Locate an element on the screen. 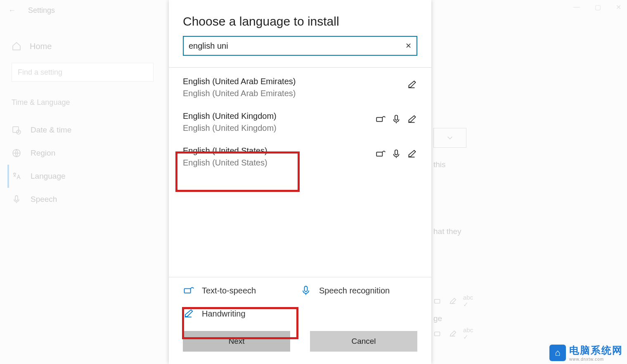 This screenshot has height=364, width=627. language-primary: English (United Kingdom) is located at coordinates (230, 116).